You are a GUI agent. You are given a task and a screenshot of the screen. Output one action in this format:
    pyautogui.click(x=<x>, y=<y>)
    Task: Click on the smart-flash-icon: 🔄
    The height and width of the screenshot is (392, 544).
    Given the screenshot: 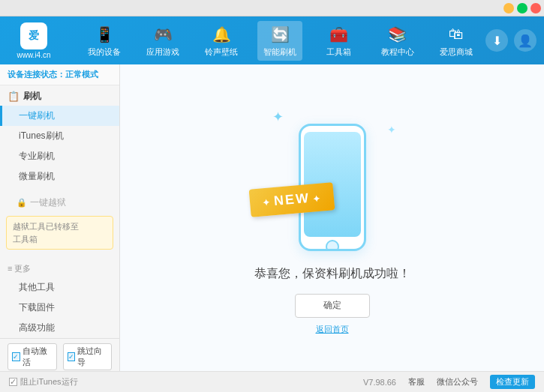 What is the action you would take?
    pyautogui.click(x=280, y=34)
    